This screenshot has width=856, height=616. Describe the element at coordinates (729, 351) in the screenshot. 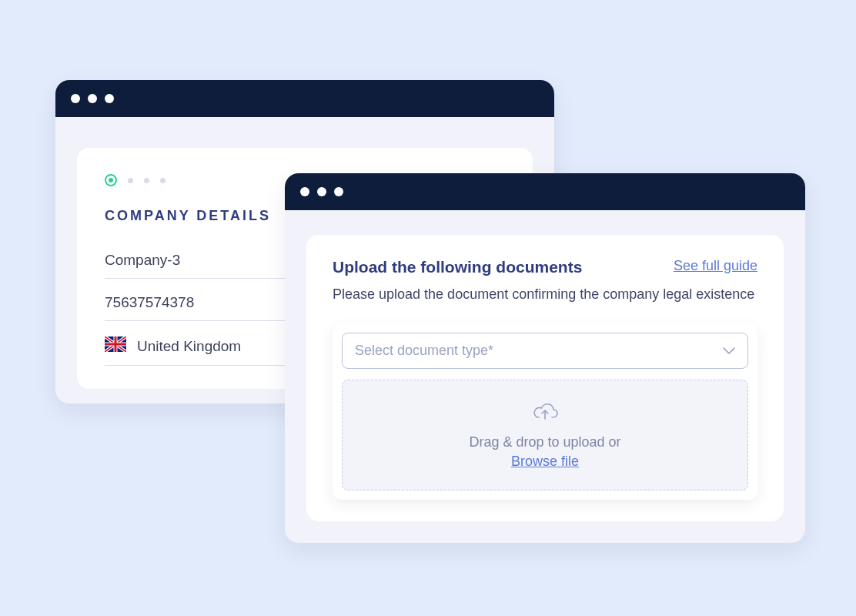

I see `chevron-down-icon` at that location.